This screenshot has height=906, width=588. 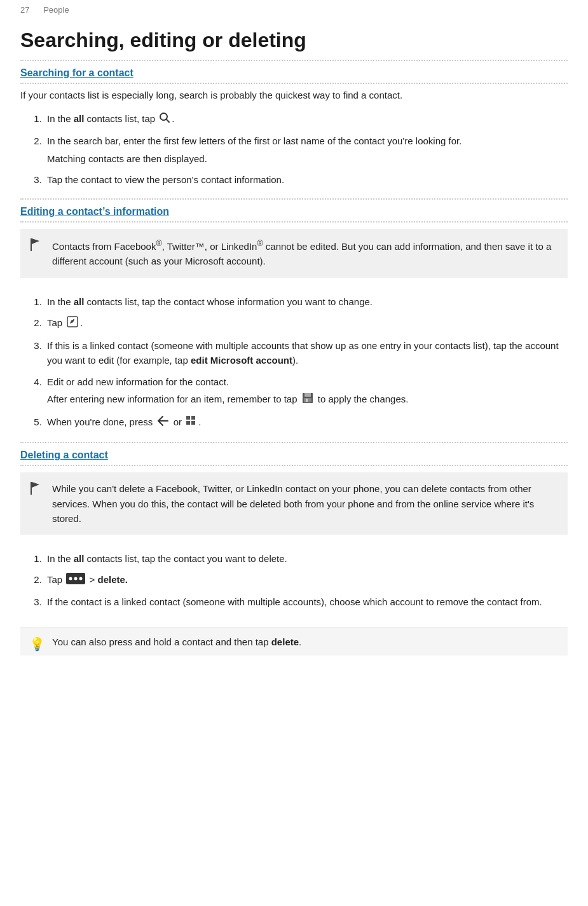 I want to click on editing-step-4-sub: After entering new information for an it…, so click(x=308, y=400).